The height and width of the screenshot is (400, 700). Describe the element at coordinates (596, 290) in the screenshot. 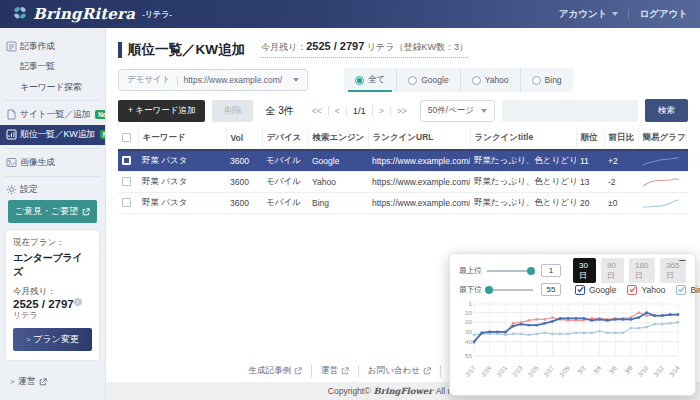

I see `google-checkbox: Google` at that location.